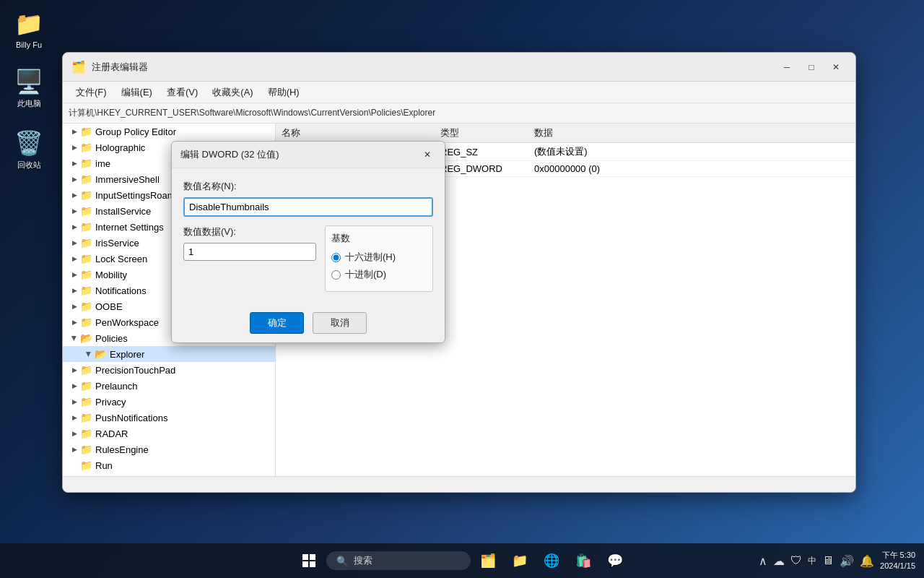 This screenshot has width=924, height=578. What do you see at coordinates (462, 561) in the screenshot?
I see `taskbar-center: 🔍 搜索 🗂️ 📁 🌐 🛍️ 💬` at bounding box center [462, 561].